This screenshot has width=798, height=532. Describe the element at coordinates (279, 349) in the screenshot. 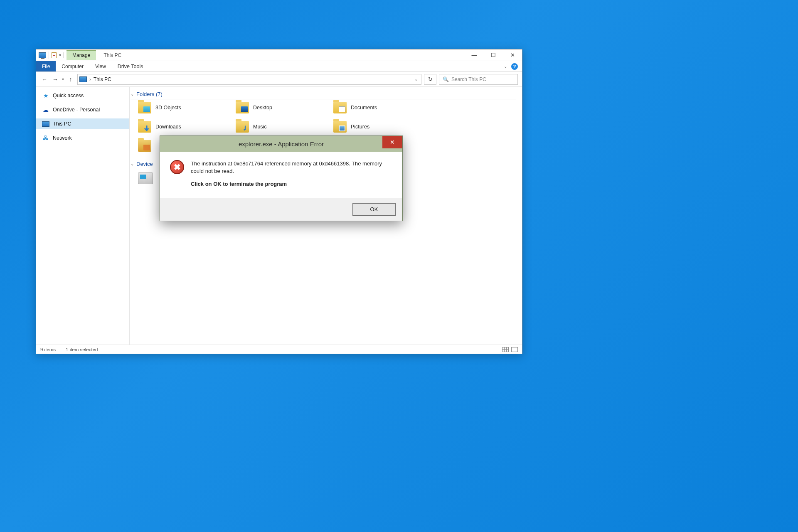

I see `status-bar: 9 items 1 item selected` at that location.